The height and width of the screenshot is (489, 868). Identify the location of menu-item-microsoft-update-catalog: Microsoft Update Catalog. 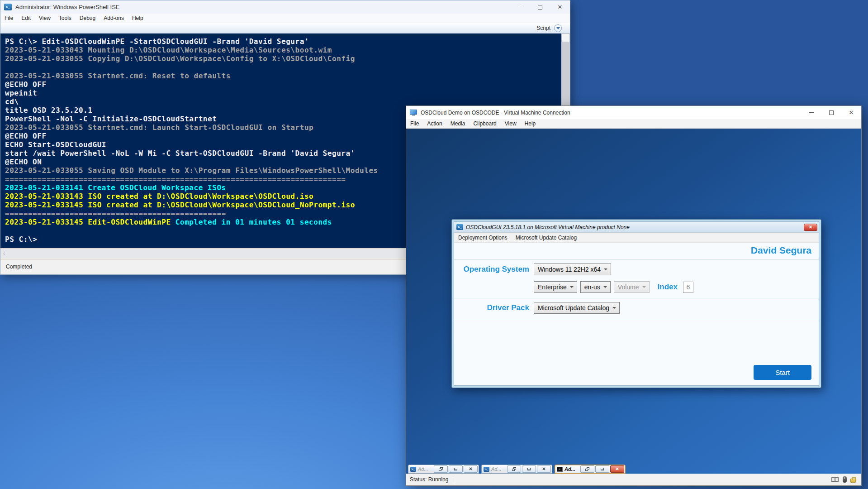
(546, 237).